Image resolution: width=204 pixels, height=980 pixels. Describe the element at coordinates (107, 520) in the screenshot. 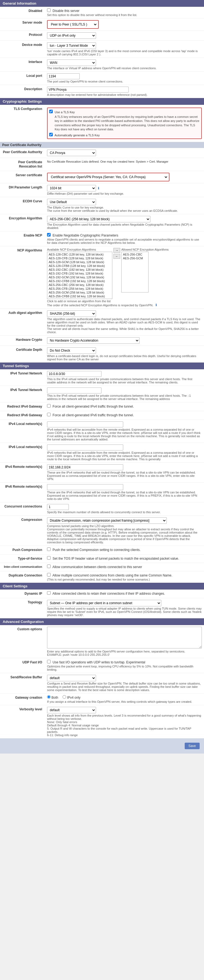

I see `compression-select: Disable Compression, retain compression …` at that location.